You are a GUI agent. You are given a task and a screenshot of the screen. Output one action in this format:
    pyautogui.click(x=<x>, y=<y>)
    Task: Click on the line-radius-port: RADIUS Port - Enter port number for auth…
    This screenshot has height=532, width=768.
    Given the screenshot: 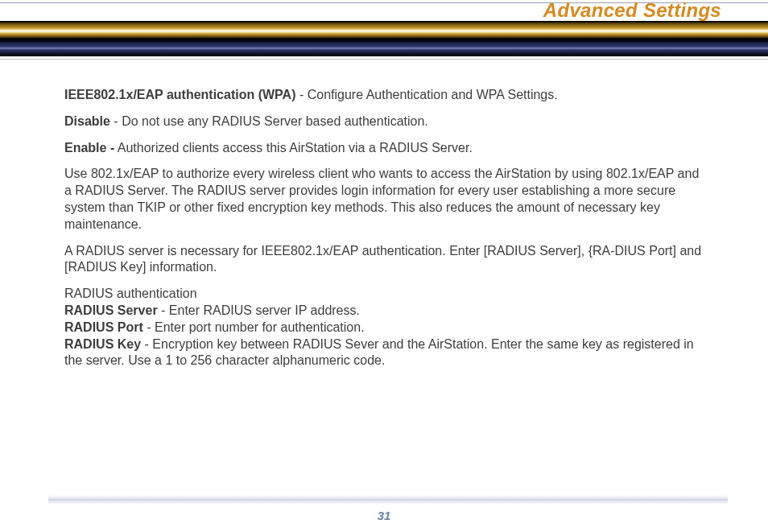 What is the action you would take?
    pyautogui.click(x=386, y=328)
    